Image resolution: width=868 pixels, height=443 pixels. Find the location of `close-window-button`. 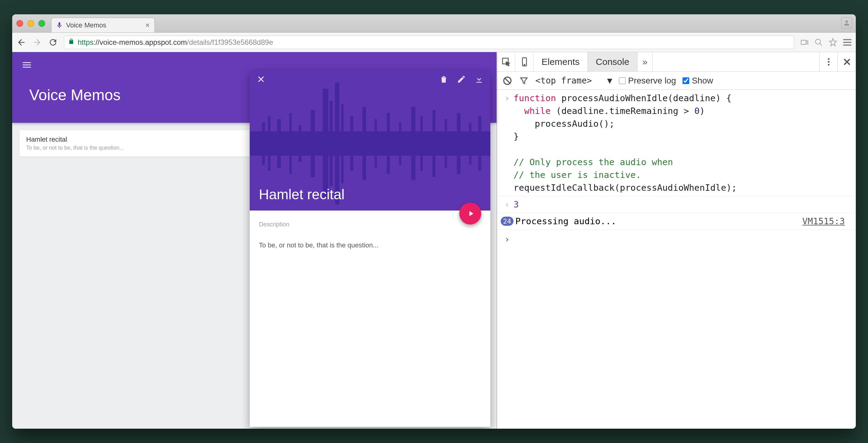

close-window-button is located at coordinates (20, 24).